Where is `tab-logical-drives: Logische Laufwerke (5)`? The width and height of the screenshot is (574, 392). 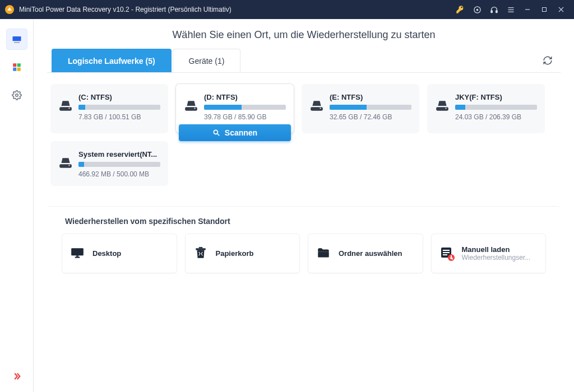
tab-logical-drives: Logische Laufwerke (5) is located at coordinates (112, 60).